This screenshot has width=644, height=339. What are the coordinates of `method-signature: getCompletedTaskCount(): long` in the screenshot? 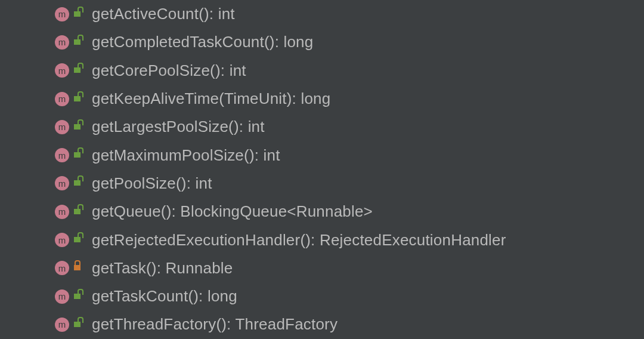 It's located at (203, 42).